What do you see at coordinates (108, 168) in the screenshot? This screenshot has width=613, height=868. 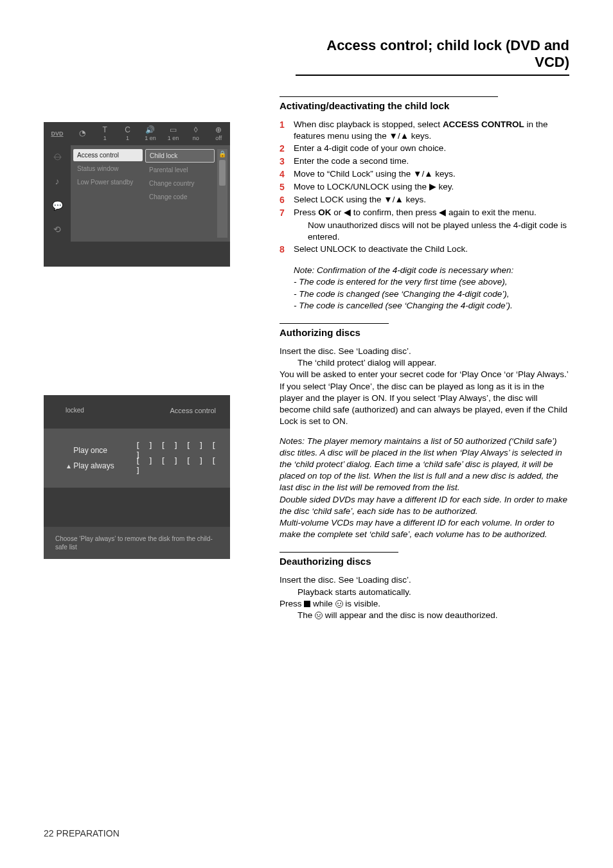 I see `dvd-col1-item-1: Status window` at bounding box center [108, 168].